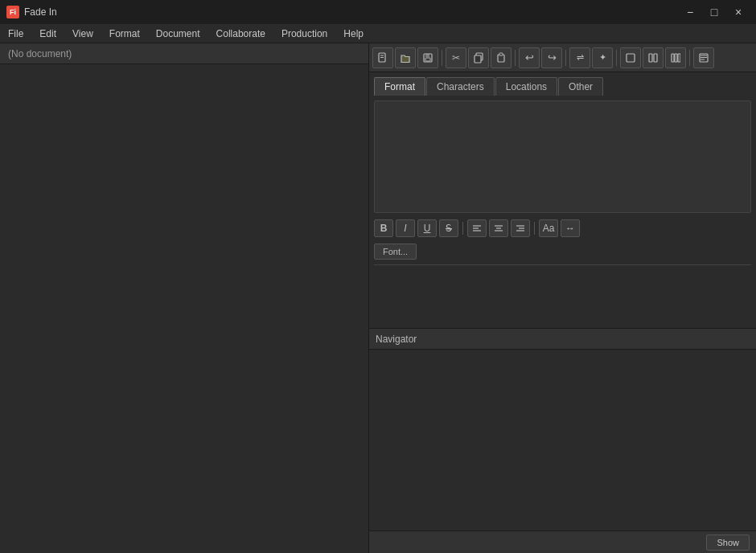  I want to click on tab-format: Format, so click(400, 87).